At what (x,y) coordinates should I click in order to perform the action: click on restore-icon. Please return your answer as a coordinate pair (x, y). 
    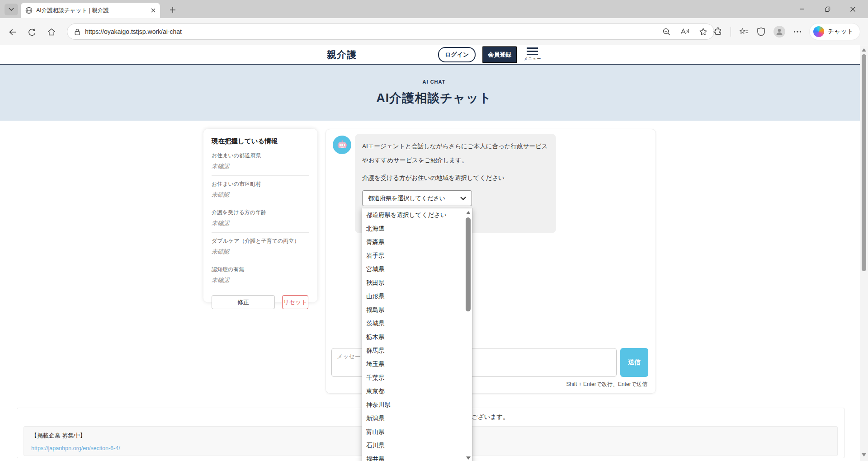
    Looking at the image, I should click on (827, 9).